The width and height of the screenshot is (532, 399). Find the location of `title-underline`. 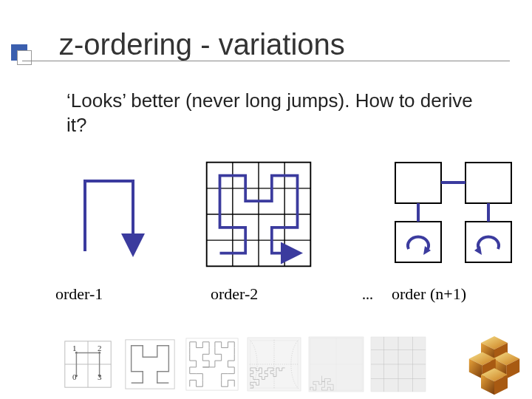

title-underline is located at coordinates (266, 61).